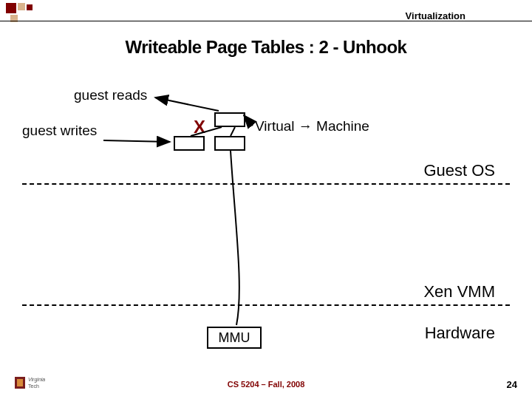 Image resolution: width=532 pixels, height=399 pixels. Describe the element at coordinates (235, 338) in the screenshot. I see `mmu-label: MMU` at that location.